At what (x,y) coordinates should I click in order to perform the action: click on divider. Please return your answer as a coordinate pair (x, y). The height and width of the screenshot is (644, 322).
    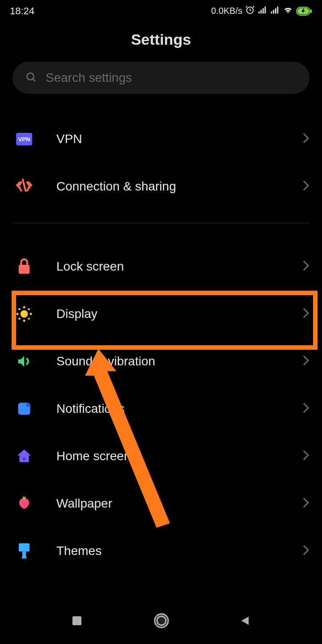
    Looking at the image, I should click on (161, 223).